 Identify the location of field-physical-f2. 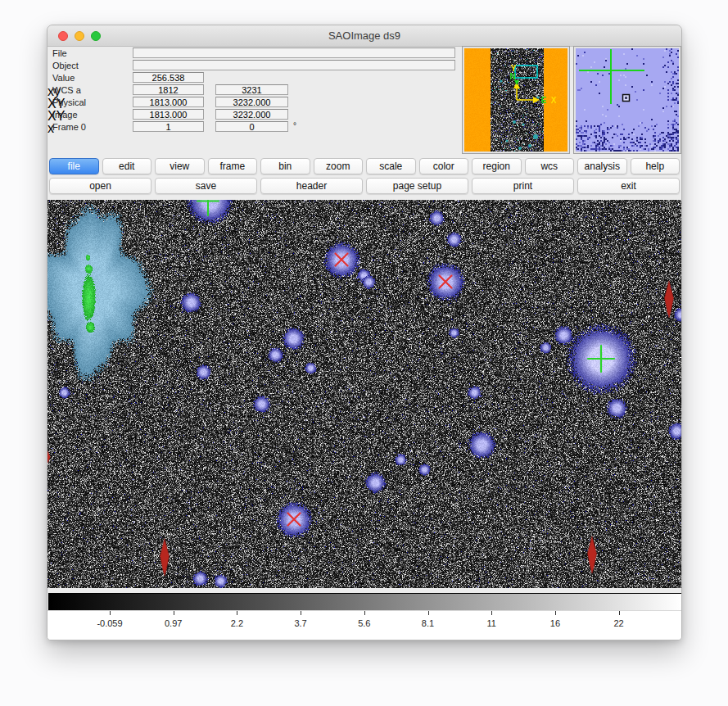
(252, 102).